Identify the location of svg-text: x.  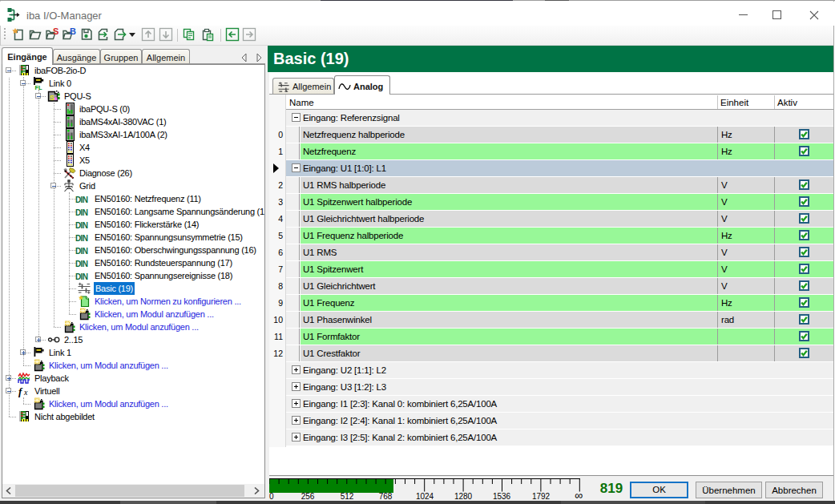
(26, 393).